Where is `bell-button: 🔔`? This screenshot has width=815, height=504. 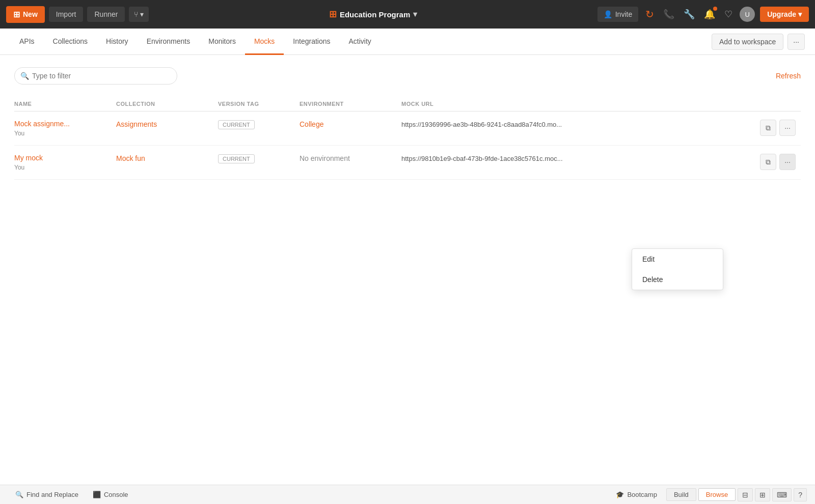 bell-button: 🔔 is located at coordinates (710, 14).